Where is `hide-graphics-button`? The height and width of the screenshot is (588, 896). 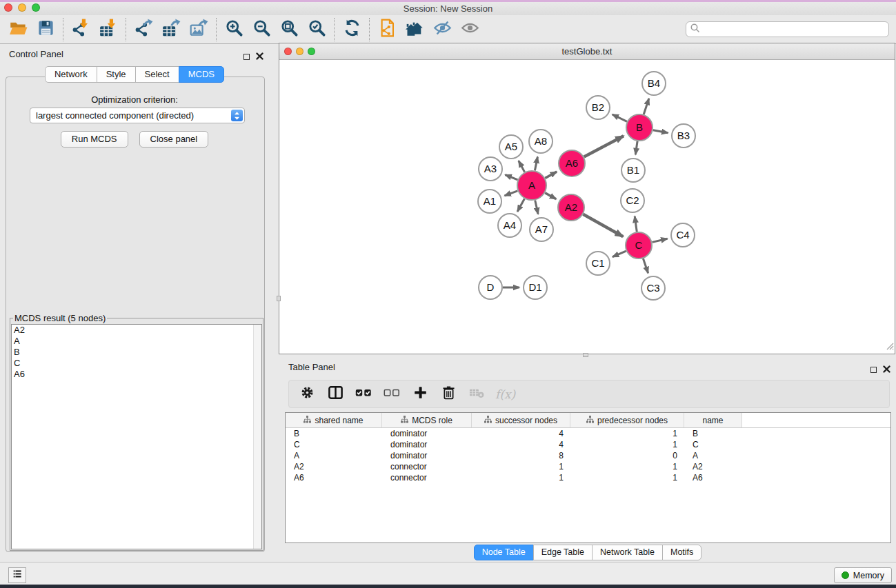
hide-graphics-button is located at coordinates (442, 30).